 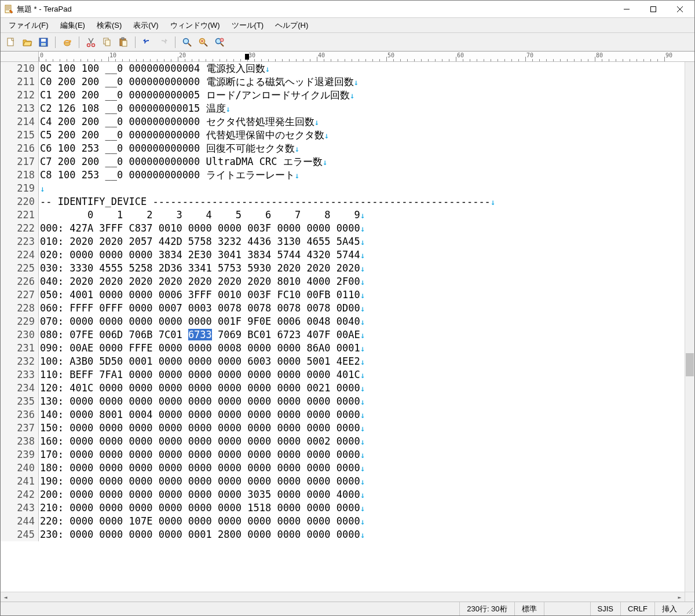 What do you see at coordinates (363, 228) in the screenshot?
I see `text-line: 000: 427A 3FFF C837 0010 0000 0000 003F …` at bounding box center [363, 228].